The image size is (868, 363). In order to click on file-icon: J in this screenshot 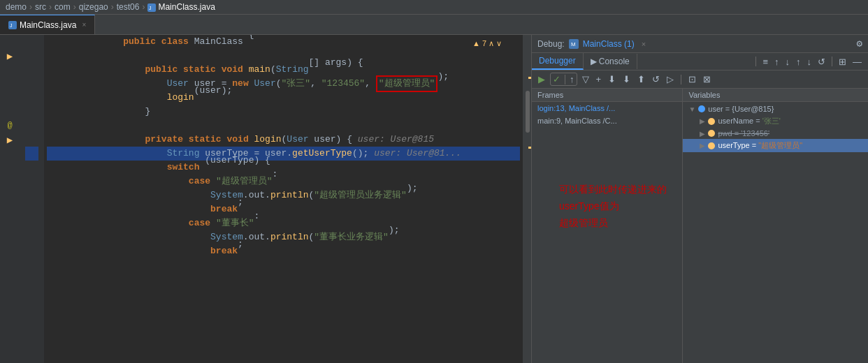, I will do `click(152, 8)`.